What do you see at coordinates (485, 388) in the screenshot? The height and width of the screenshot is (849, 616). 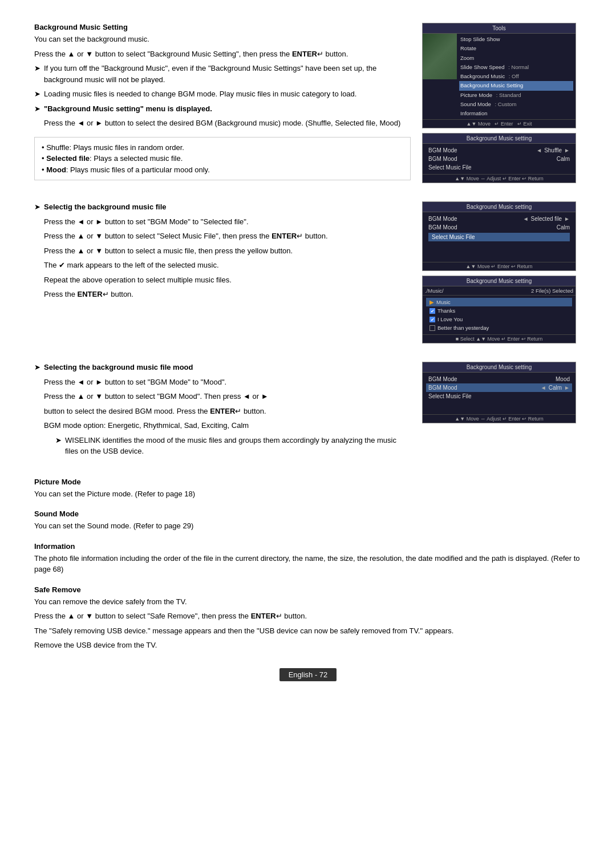 I see `bgm-mood-mood-label: BGM Mood` at bounding box center [485, 388].